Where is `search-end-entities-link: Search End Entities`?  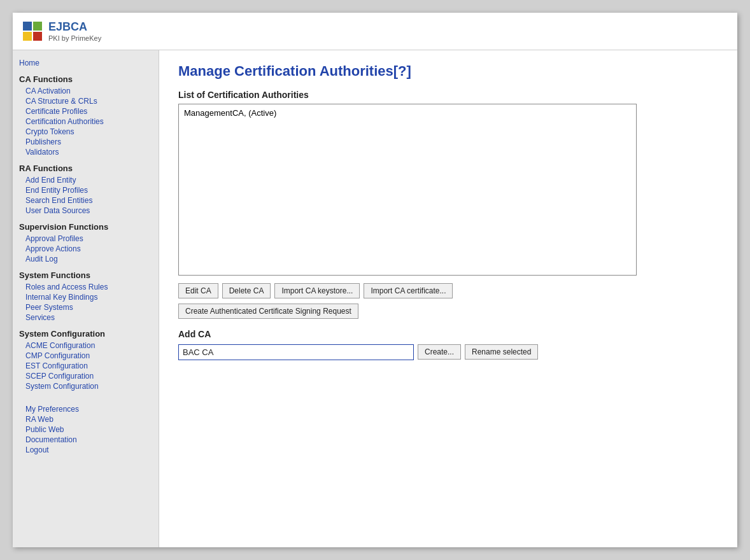 search-end-entities-link: Search End Entities is located at coordinates (85, 200).